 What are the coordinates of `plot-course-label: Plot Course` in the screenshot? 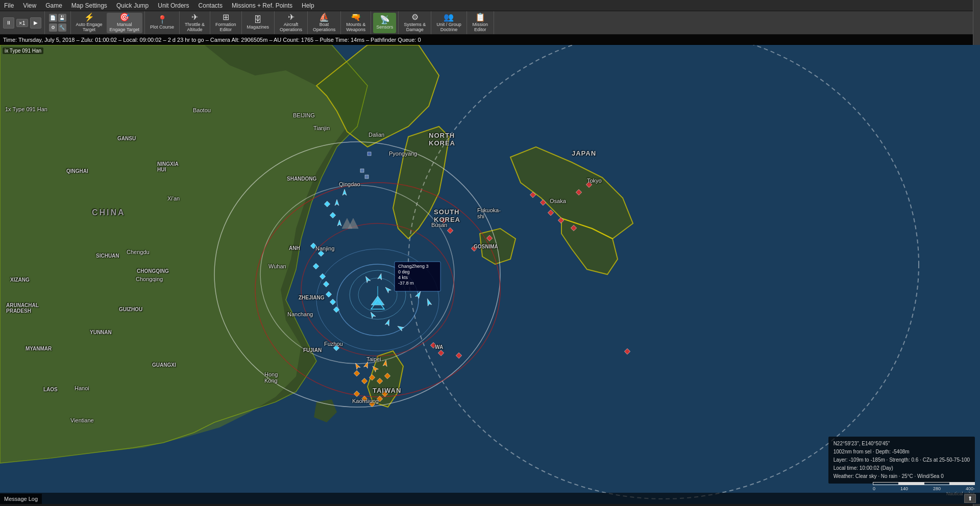 It's located at (162, 28).